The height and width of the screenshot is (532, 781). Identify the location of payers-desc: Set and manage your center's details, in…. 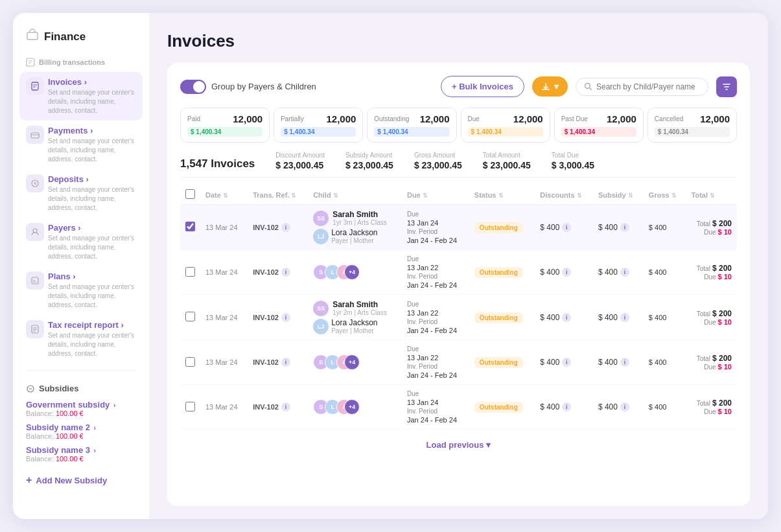
(92, 248).